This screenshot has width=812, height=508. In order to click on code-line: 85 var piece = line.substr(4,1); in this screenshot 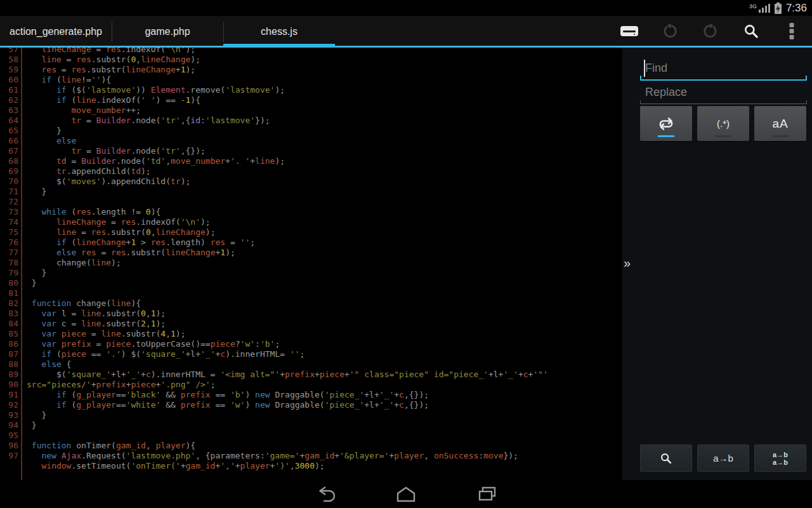, I will do `click(310, 334)`.